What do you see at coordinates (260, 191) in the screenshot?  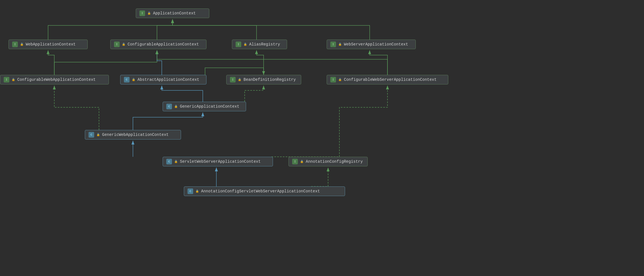 I see `label-annotation-config-servlet-web-server-application-context: AnnotationConfigServletWebServerApplicat…` at bounding box center [260, 191].